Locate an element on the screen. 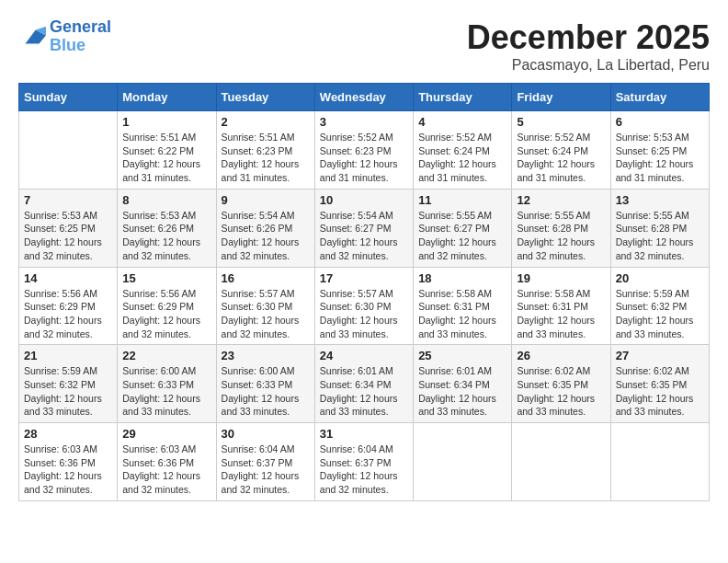  logo-text: General Blue is located at coordinates (81, 37).